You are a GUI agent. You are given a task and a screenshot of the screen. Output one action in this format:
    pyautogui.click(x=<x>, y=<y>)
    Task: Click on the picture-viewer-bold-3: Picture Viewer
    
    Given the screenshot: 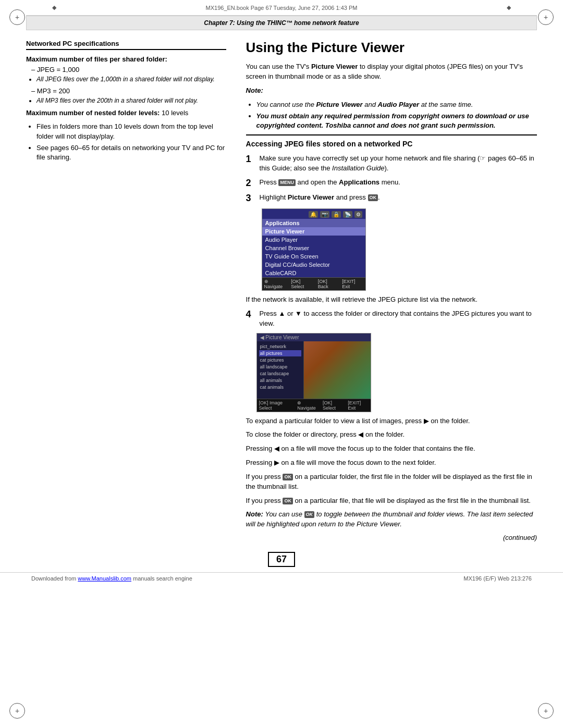 What is the action you would take?
    pyautogui.click(x=311, y=197)
    